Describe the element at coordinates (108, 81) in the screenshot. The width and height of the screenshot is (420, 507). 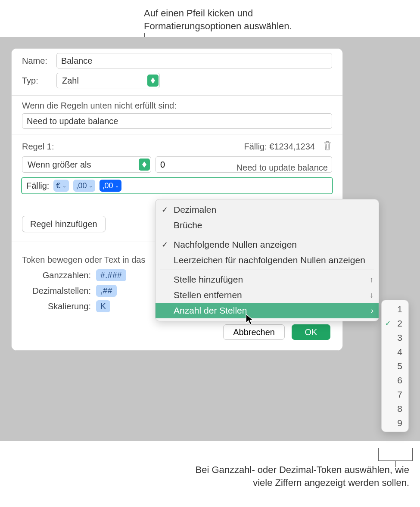
I see `type-select: Zahl` at that location.